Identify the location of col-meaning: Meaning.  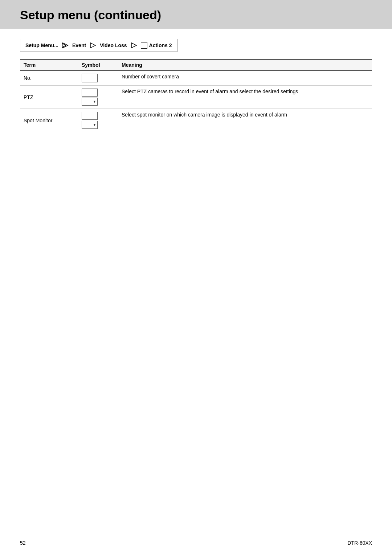
(245, 65).